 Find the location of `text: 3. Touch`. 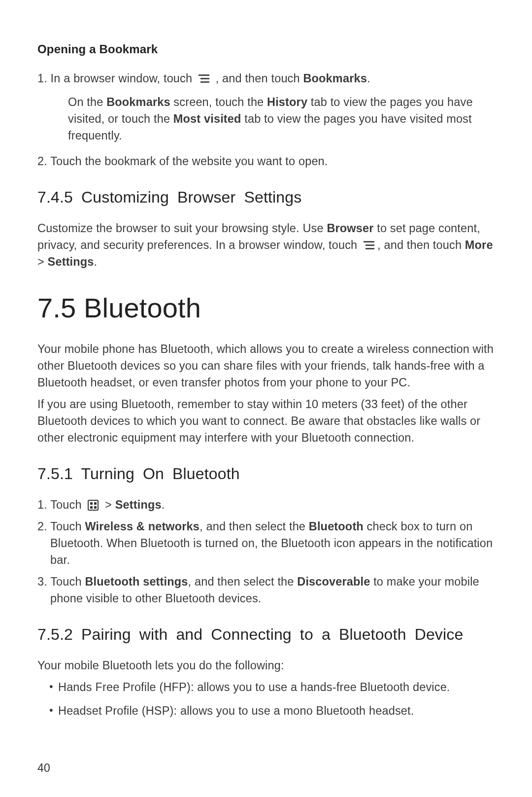

text: 3. Touch is located at coordinates (61, 582).